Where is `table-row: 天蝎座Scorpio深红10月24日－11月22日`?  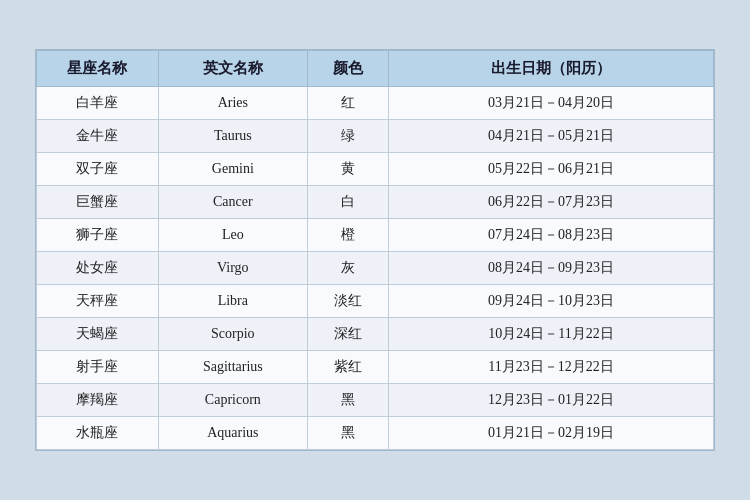 table-row: 天蝎座Scorpio深红10月24日－11月22日 is located at coordinates (376, 334).